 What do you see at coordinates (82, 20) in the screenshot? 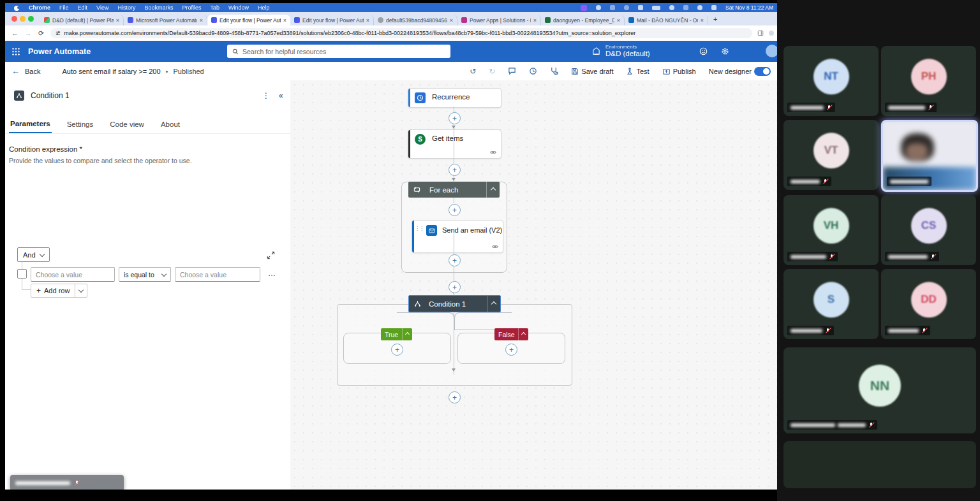
I see `browser-tab: D&D (default) | Power Platfo×` at bounding box center [82, 20].